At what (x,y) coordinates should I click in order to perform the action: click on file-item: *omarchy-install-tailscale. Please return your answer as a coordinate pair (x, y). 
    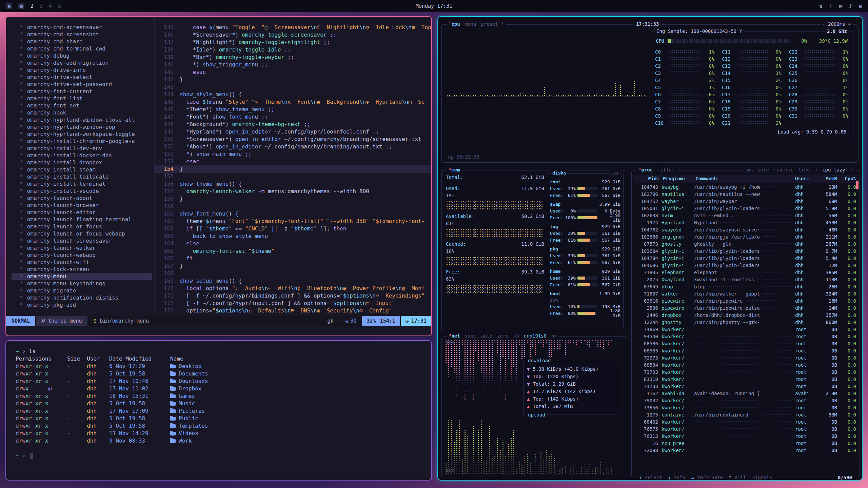
    Looking at the image, I should click on (87, 177).